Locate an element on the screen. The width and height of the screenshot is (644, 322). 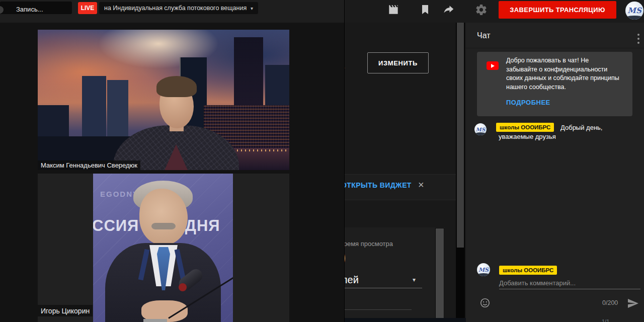
backdrop-word: ССИЯ is located at coordinates (116, 226).